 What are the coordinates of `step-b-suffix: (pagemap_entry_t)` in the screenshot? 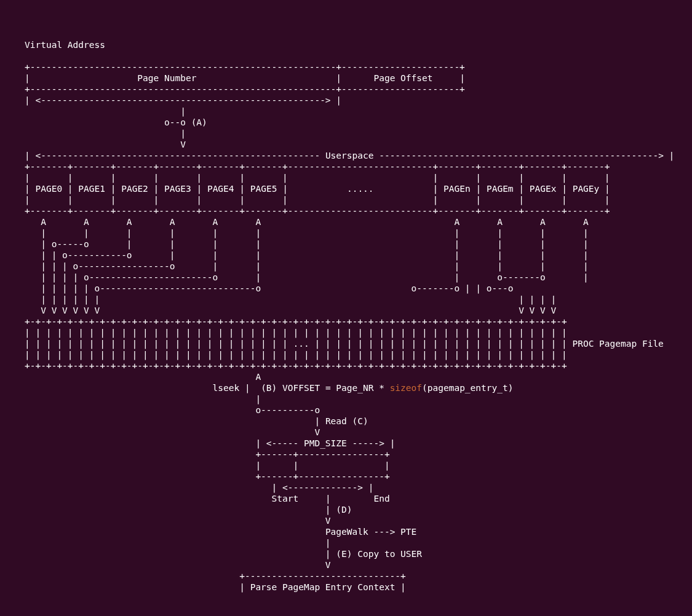 It's located at (467, 388).